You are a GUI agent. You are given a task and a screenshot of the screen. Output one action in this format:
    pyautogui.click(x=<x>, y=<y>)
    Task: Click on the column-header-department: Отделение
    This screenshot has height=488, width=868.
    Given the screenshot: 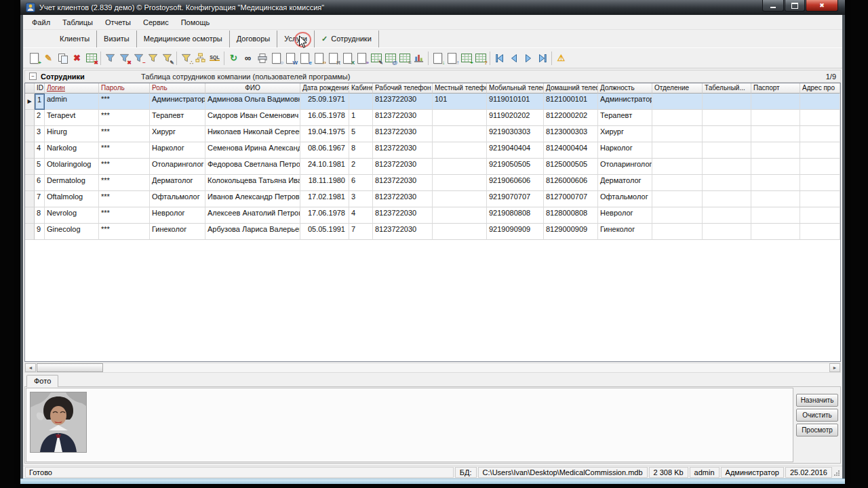 What is the action you would take?
    pyautogui.click(x=677, y=88)
    